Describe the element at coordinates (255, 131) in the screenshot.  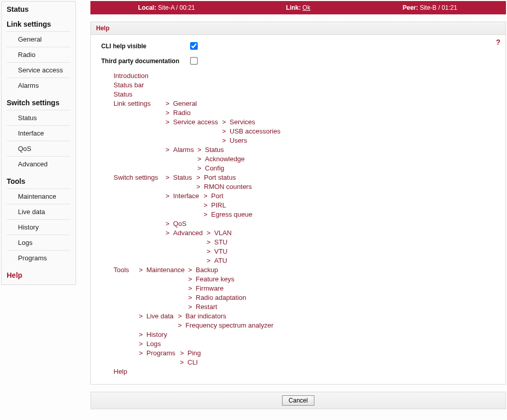
I see `tree-sa-usb: USB accessories` at that location.